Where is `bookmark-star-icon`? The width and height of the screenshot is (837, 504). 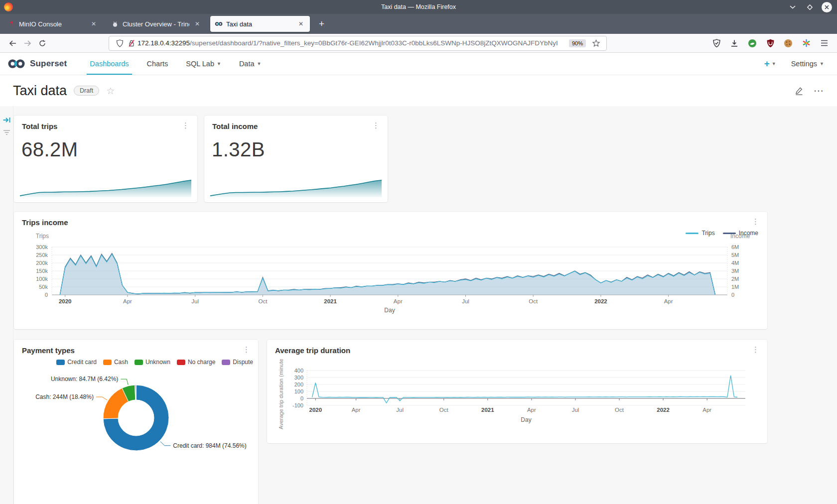
bookmark-star-icon is located at coordinates (596, 43).